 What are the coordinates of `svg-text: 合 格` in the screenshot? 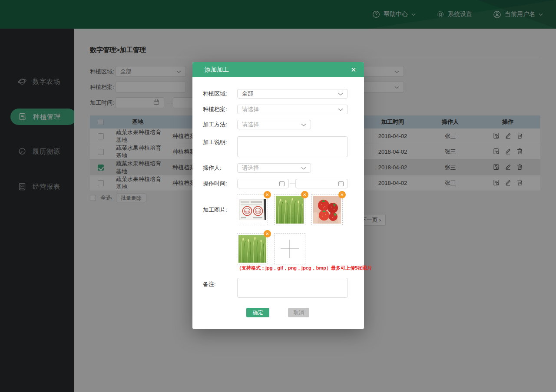 It's located at (258, 212).